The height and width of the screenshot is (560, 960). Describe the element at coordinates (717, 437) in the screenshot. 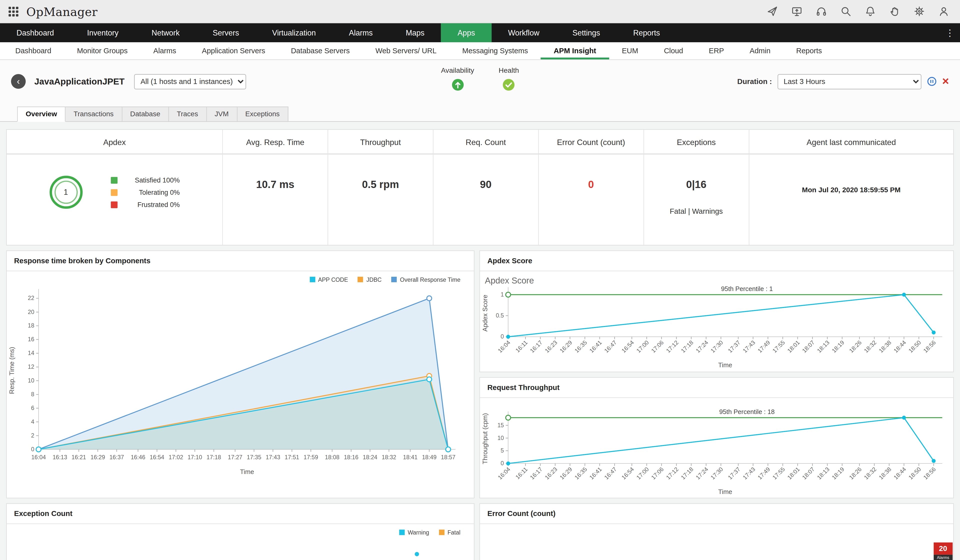

I see `request-throughput-panel: Request Throughput 05101516:0416:1116:17…` at that location.